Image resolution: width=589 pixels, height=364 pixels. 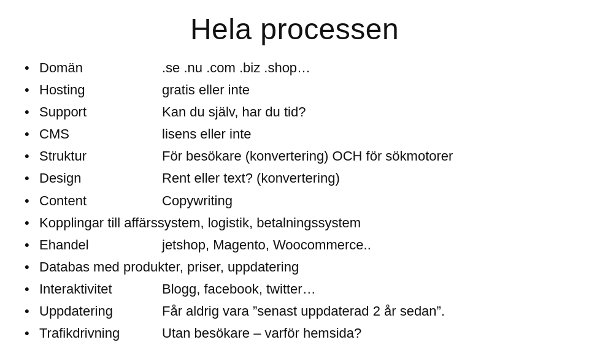 I want to click on list-item: •Databas med produkter, priser, uppdater…, so click(x=294, y=267).